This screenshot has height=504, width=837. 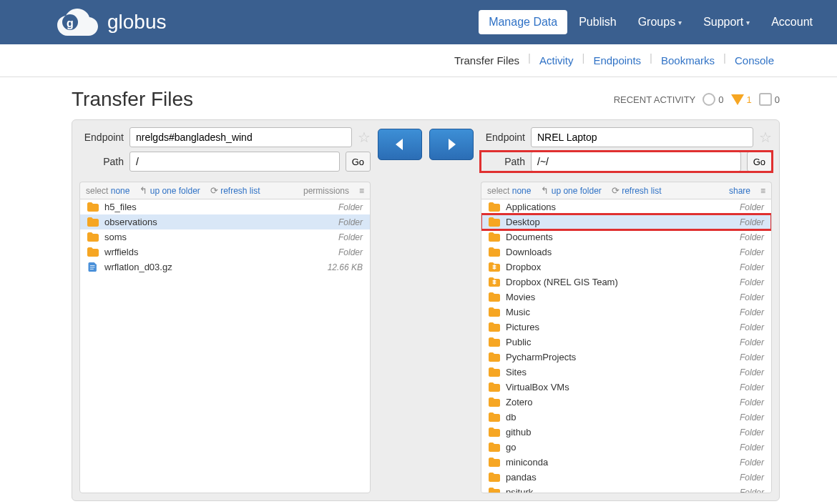 What do you see at coordinates (627, 402) in the screenshot?
I see `file-row: ZoteroFolder` at bounding box center [627, 402].